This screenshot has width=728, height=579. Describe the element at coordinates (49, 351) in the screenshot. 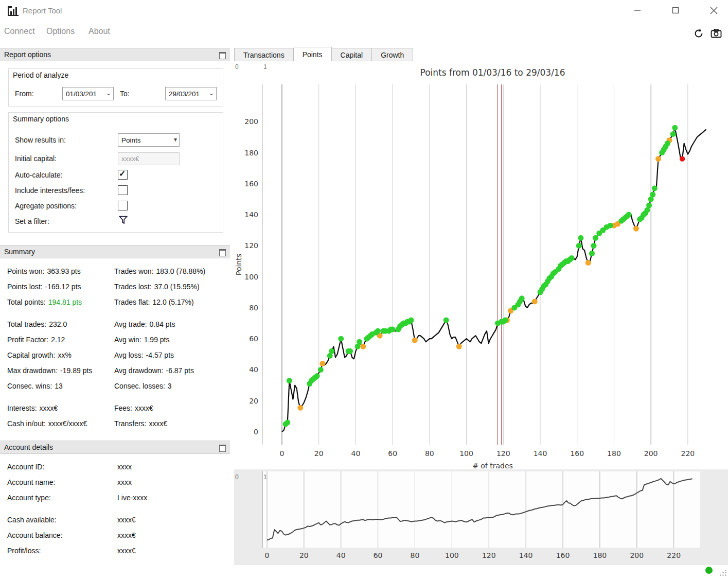

I see `summary-column-left: Points won:363.93 pts Points lost:-169.1…` at that location.